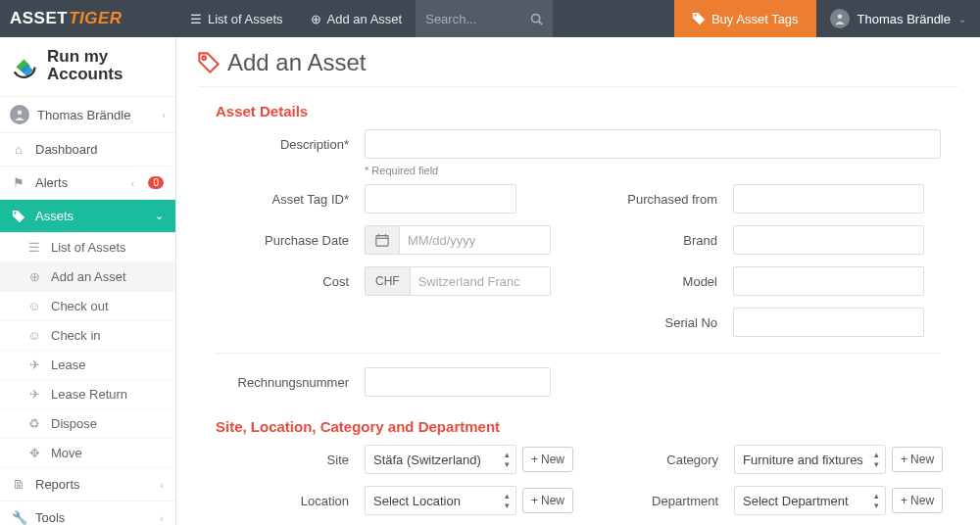  What do you see at coordinates (156, 182) in the screenshot?
I see `alerts-badge: 0` at bounding box center [156, 182].